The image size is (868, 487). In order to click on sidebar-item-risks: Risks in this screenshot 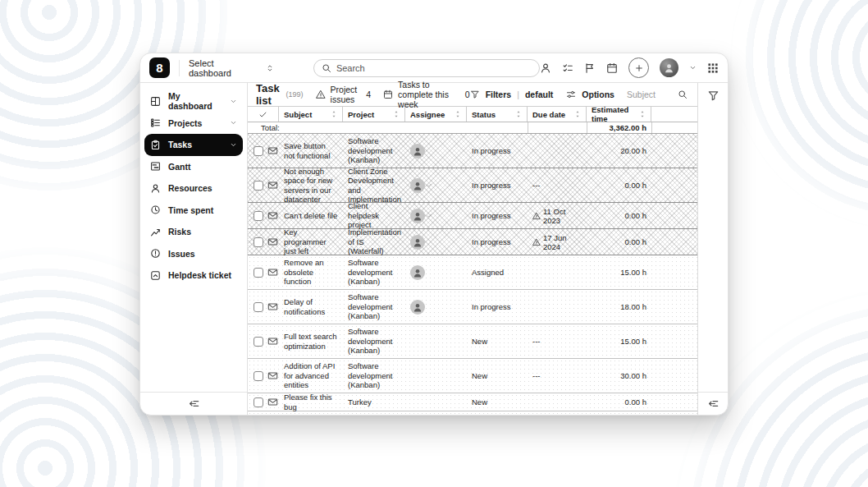, I will do `click(194, 232)`.